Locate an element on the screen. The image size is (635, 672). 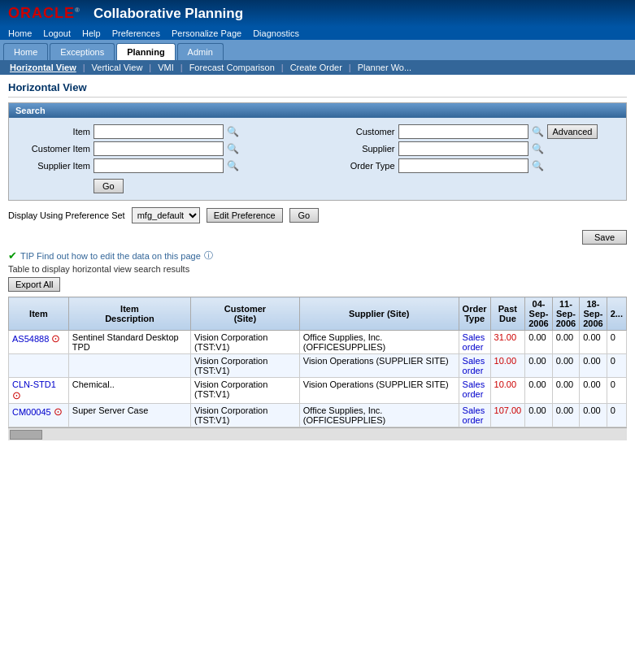
row3-col3: 0.00 is located at coordinates (594, 391).